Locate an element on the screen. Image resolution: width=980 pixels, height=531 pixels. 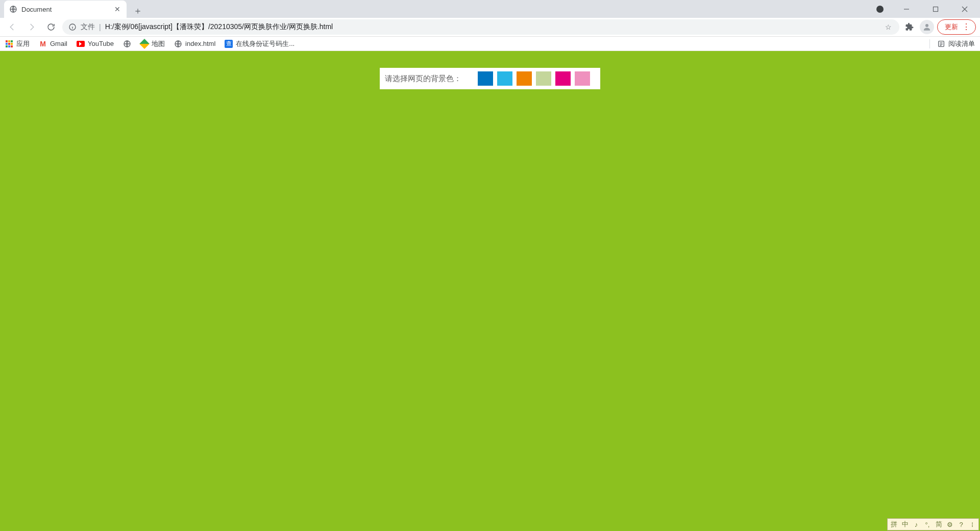
bookmarks-bar: 应用 M Gmail YouTube 地图 index.html 查 在线身 is located at coordinates (490, 44).